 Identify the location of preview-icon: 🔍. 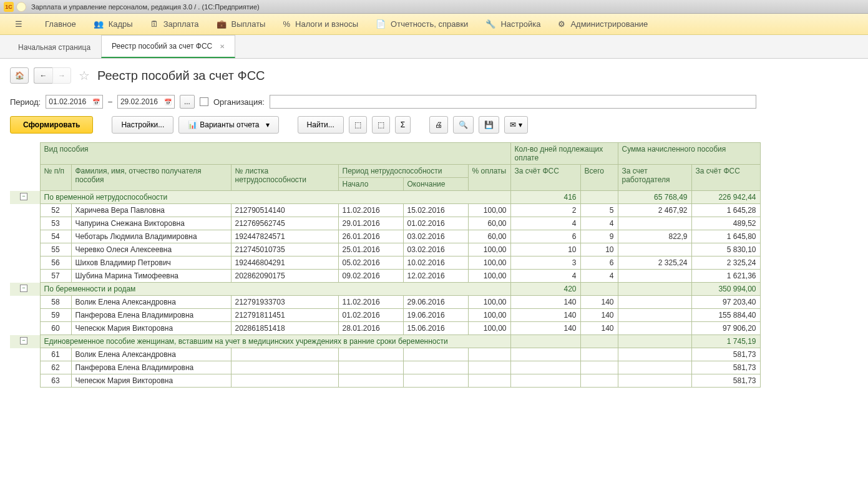
(463, 125).